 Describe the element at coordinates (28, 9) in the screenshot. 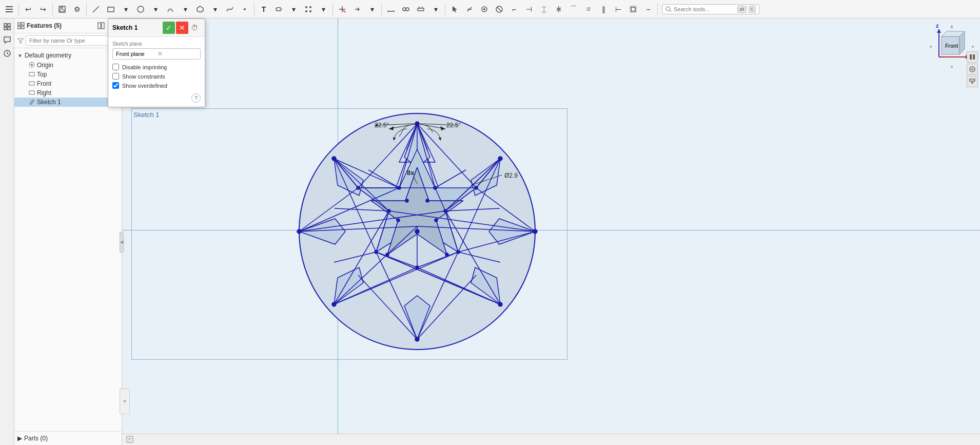

I see `undo-button: ↩` at that location.